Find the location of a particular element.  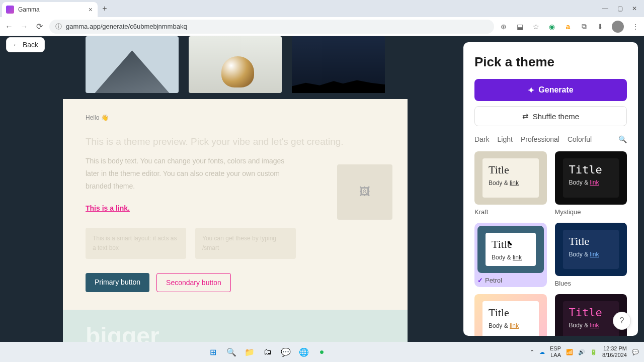

reload-icon: ⟳ is located at coordinates (39, 26).